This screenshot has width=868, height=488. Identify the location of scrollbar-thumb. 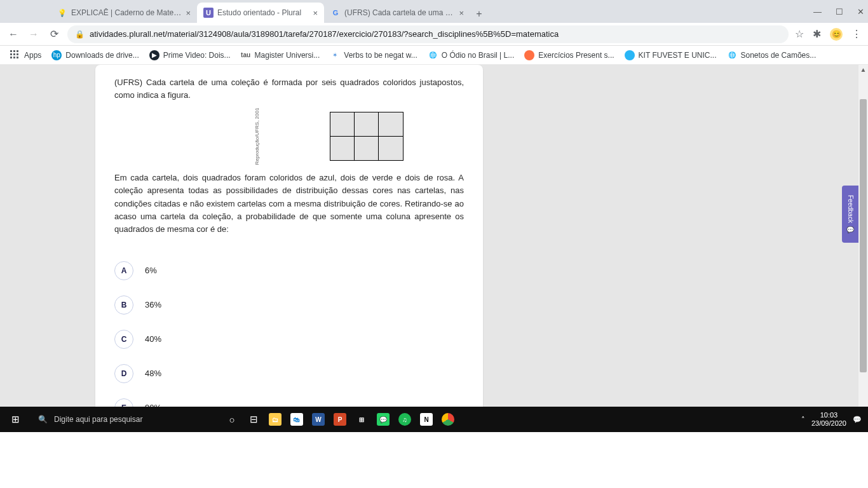
(863, 236).